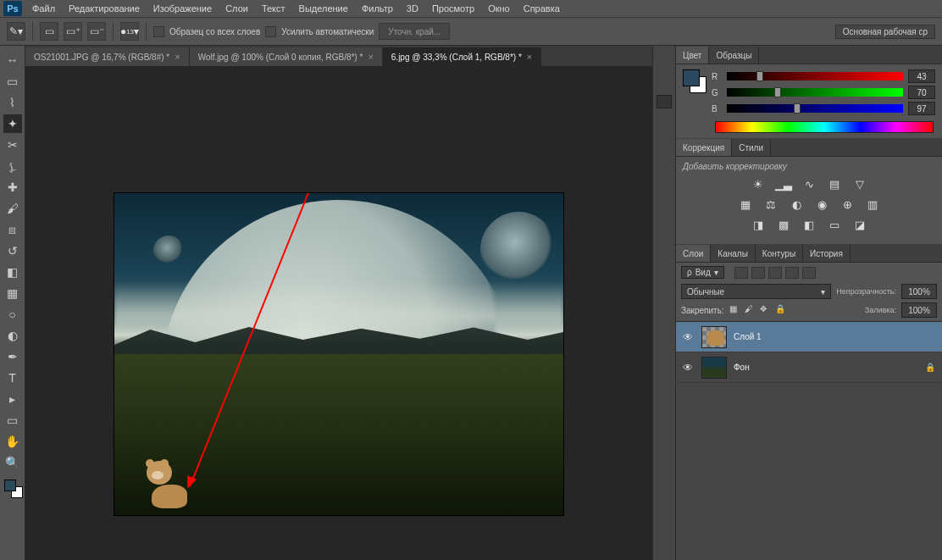  Describe the element at coordinates (49, 31) in the screenshot. I see `new-selection-icon: ▭` at that location.